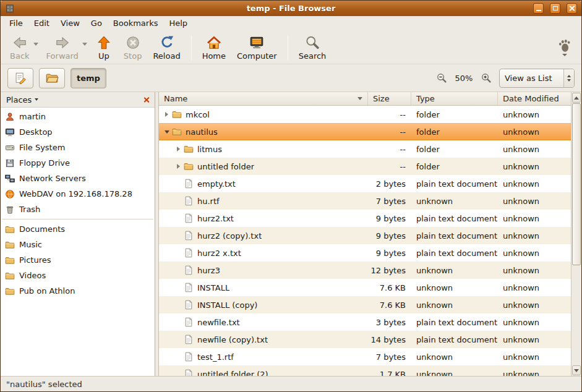 The width and height of the screenshot is (582, 392). What do you see at coordinates (78, 260) in the screenshot?
I see `sidebar-item-pictures: Pictures` at bounding box center [78, 260].